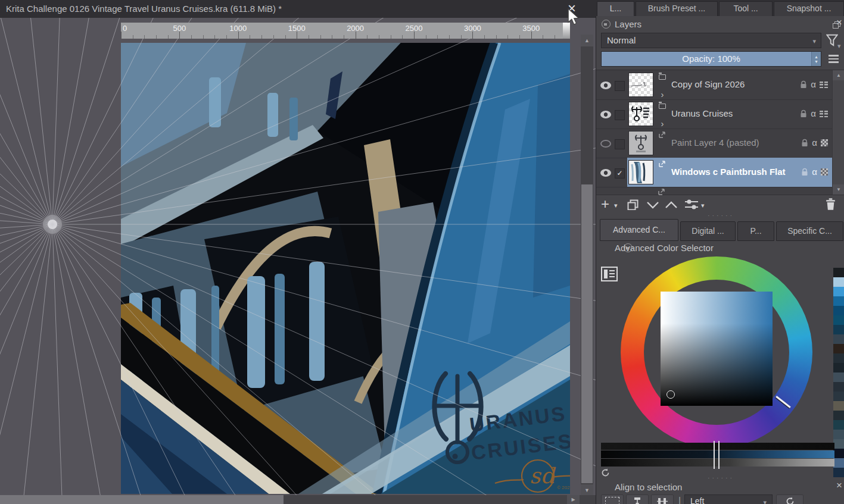  What do you see at coordinates (703, 206) in the screenshot?
I see `properties-caret-icon: ▾` at bounding box center [703, 206].